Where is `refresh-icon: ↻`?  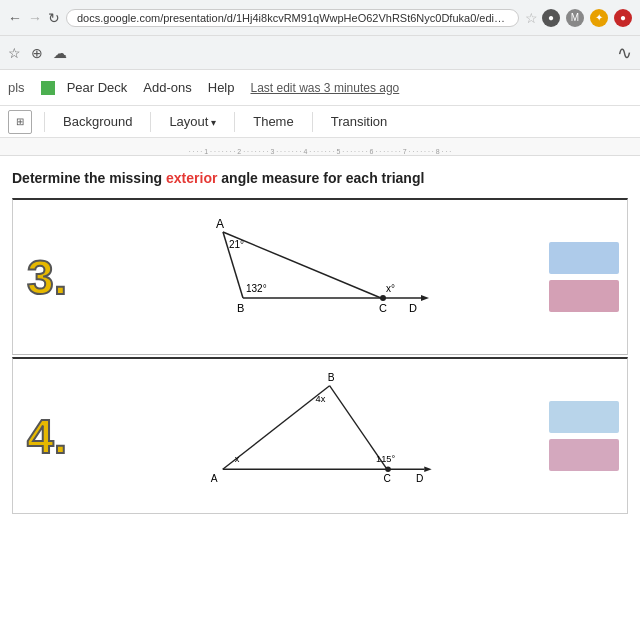
refresh-icon: ↻ is located at coordinates (54, 18).